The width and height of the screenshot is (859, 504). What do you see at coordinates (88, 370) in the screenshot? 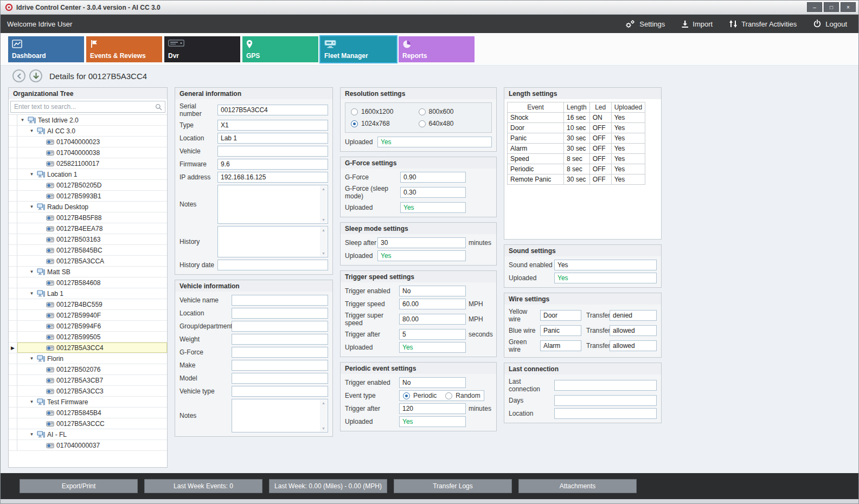
I see `tree-item-00127b502076: 00127B502076` at bounding box center [88, 370].